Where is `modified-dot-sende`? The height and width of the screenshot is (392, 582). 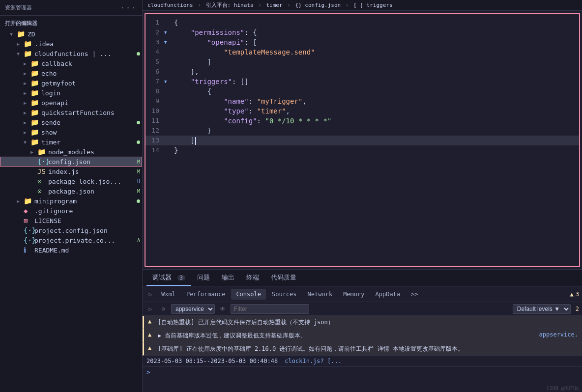
modified-dot-sende is located at coordinates (139, 123).